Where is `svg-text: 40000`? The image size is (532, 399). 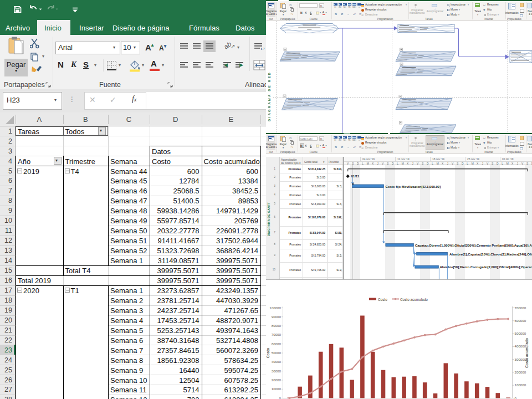
svg-text: 40000 is located at coordinates (277, 361).